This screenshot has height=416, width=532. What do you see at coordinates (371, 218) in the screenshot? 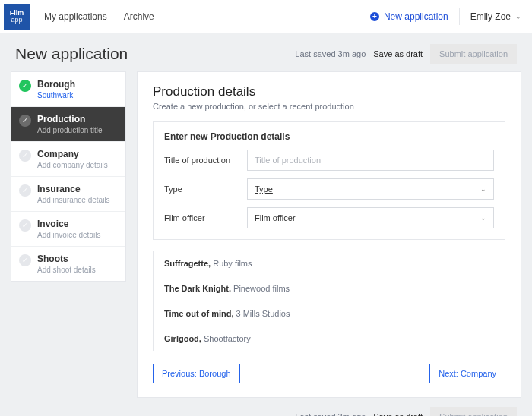
I see `officer-select: Film officer ⌄` at bounding box center [371, 218].